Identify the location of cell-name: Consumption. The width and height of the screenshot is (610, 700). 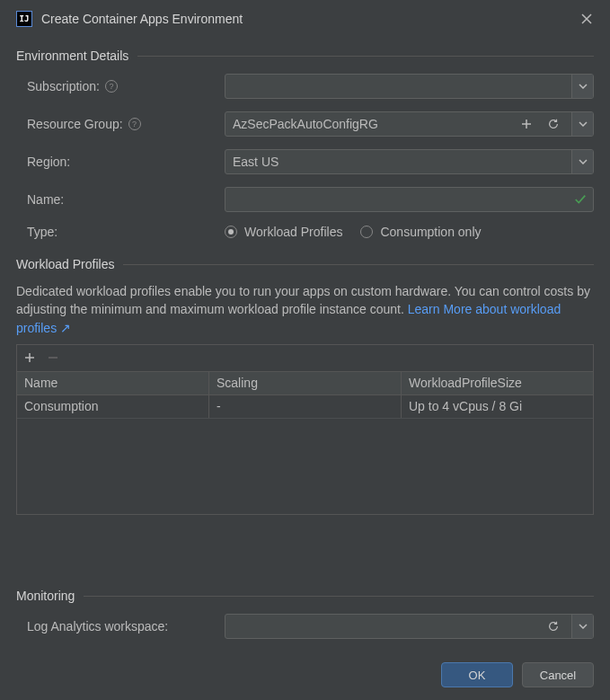
(113, 406).